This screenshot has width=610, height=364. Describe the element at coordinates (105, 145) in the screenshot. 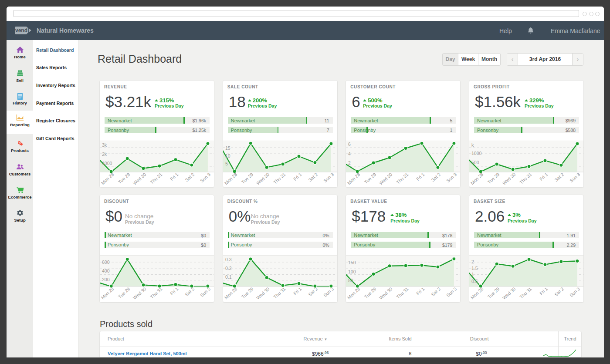

I see `svg-text: 3k` at that location.